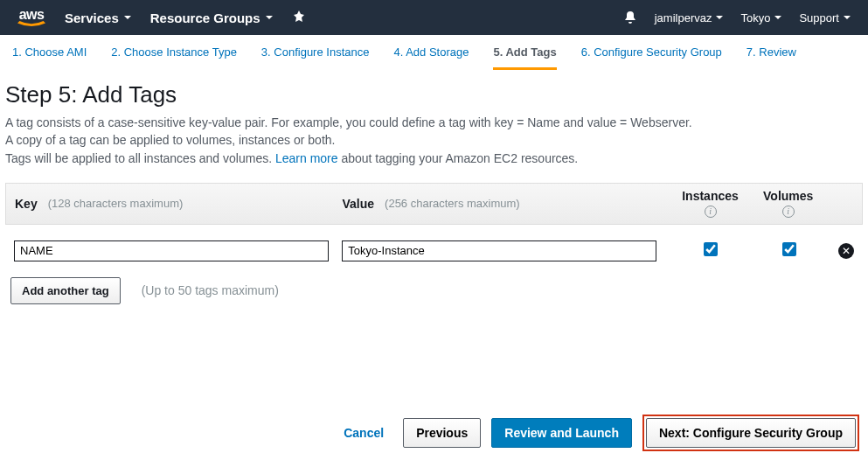 The image size is (868, 460). I want to click on add-tag-row: Add another tag (Up to 50 tags maximum), so click(434, 299).